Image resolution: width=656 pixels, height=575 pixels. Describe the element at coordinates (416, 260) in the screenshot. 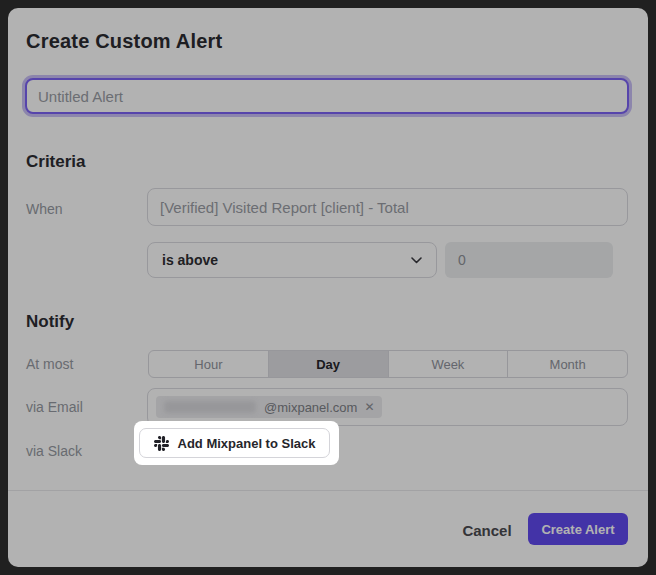

I see `chevron-down-icon` at that location.